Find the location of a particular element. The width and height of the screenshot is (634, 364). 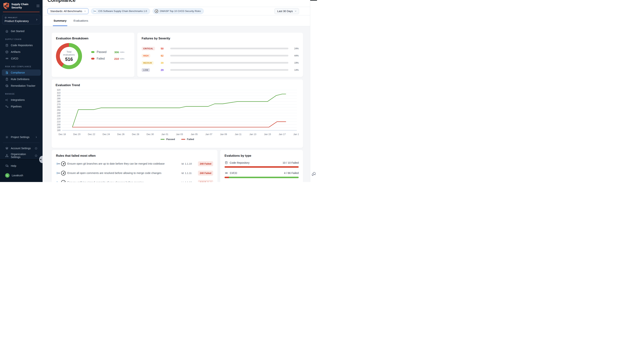

sidebar-divider is located at coordinates (21, 142).